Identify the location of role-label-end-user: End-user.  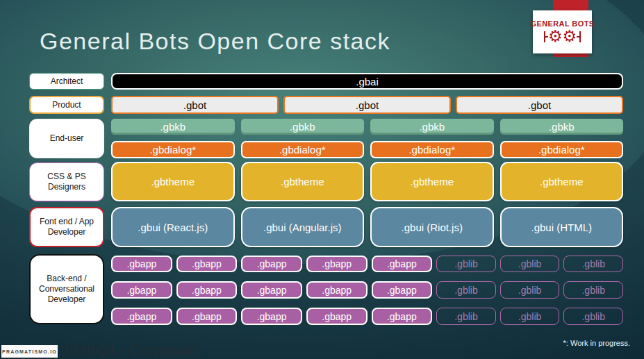
(67, 139).